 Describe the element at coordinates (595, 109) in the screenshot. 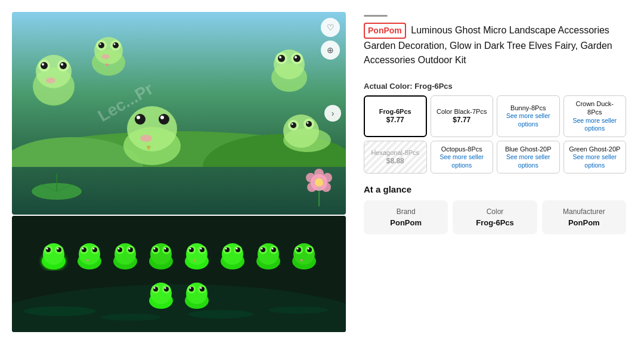

I see `color-option-name: Crown Duck-8Pcs` at that location.